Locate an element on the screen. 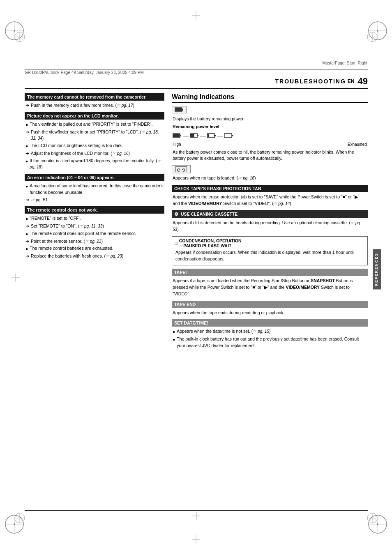  section-memory-card: The memory card cannot be removed from t… is located at coordinates (95, 101).